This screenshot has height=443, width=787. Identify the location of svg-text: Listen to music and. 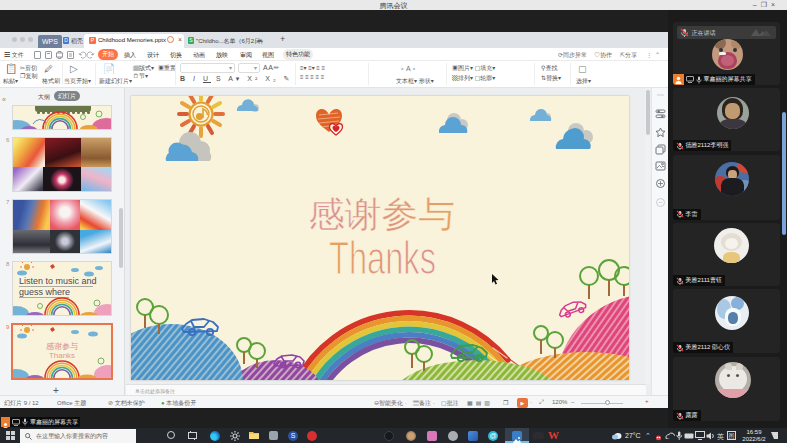
(58, 281).